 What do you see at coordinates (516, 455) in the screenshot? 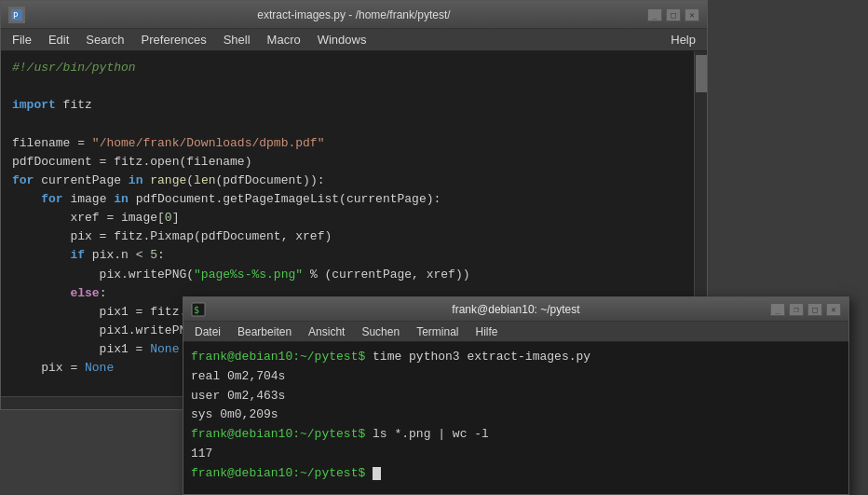
I see `terminal-output-count: 117` at bounding box center [516, 455].